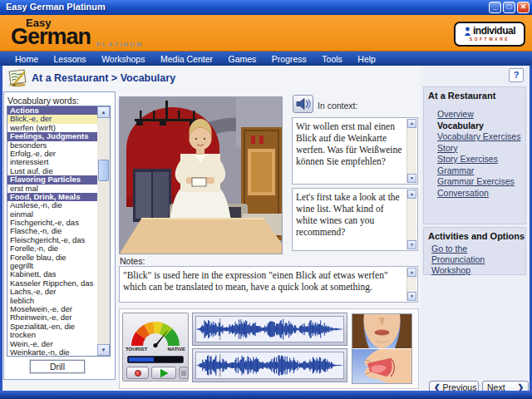 The width and height of the screenshot is (532, 399). Describe the element at coordinates (477, 259) in the screenshot. I see `activities-link: Go to the Pronunciation Workshop` at that location.